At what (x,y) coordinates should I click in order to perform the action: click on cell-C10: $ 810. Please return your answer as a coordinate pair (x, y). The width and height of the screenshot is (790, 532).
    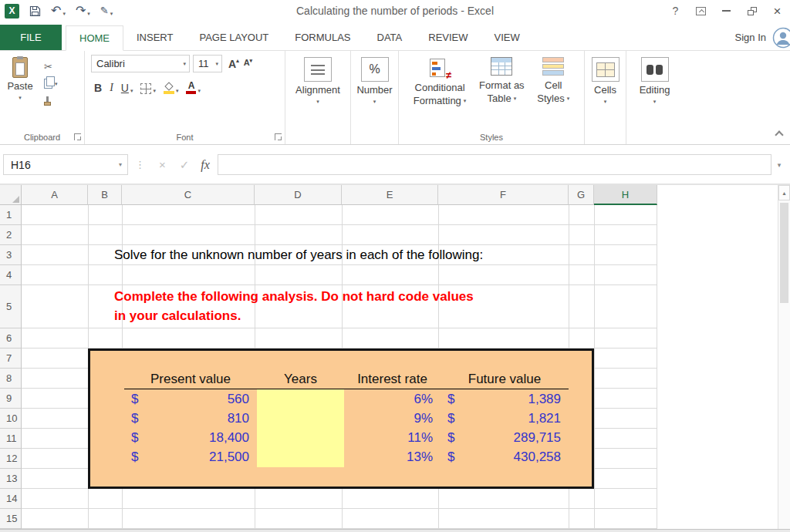
    Looking at the image, I should click on (191, 418).